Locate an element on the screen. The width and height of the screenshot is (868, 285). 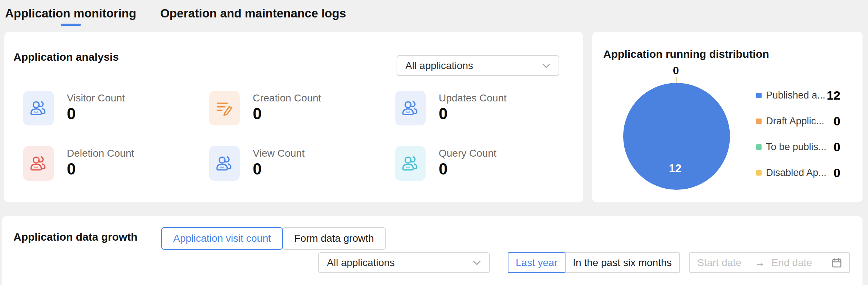
stat-text: Query Count0 is located at coordinates (468, 164).